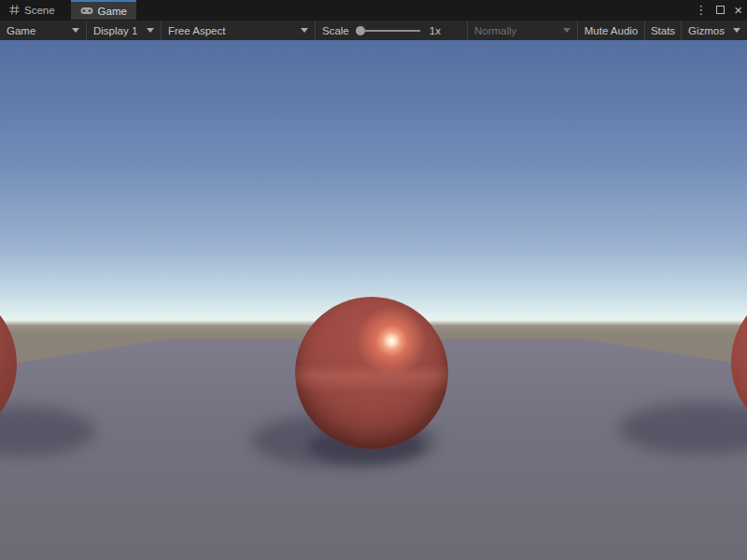 This screenshot has width=747, height=560. What do you see at coordinates (435, 31) in the screenshot?
I see `scale-value: 1x` at bounding box center [435, 31].